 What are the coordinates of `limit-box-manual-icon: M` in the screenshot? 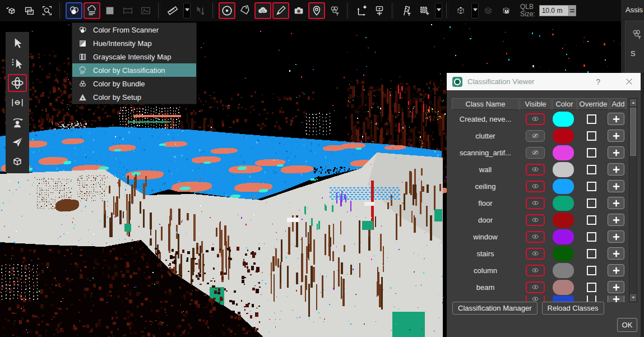 It's located at (506, 11).